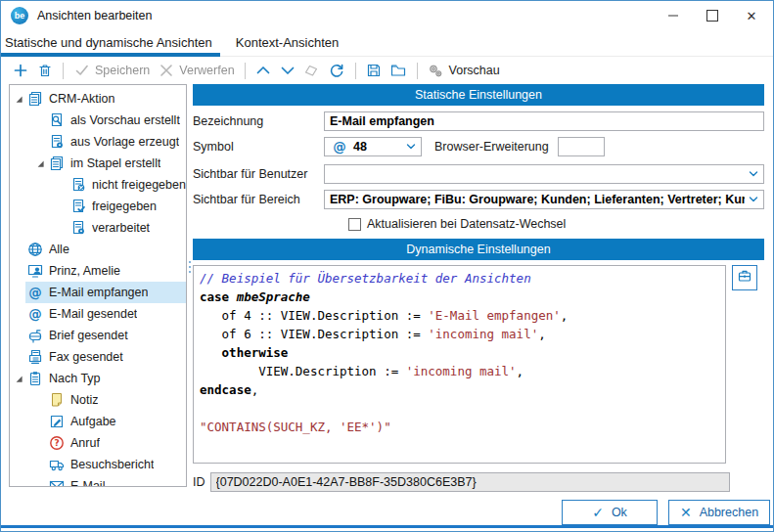  What do you see at coordinates (264, 70) in the screenshot?
I see `move-up-button` at bounding box center [264, 70].